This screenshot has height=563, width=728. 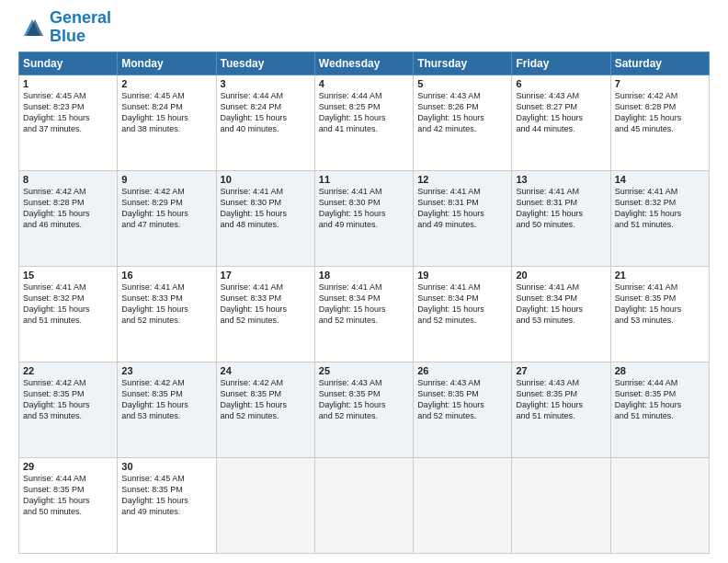 What do you see at coordinates (660, 409) in the screenshot?
I see `calendar-day-cell: 28Sunrise: 4:44 AM Sunset: 8:35 PM Dayli…` at bounding box center [660, 409].